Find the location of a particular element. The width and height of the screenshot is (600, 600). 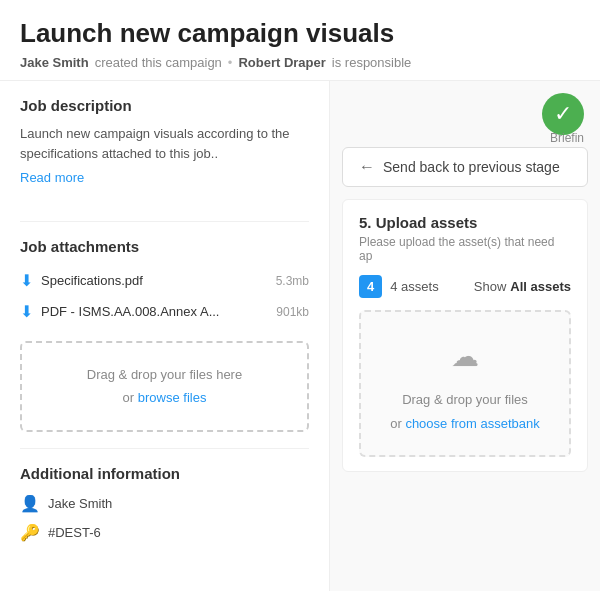

attachment-item-2: ⬇ PDF - ISMS.AA.008.Annex A... 901kb is located at coordinates (164, 312).